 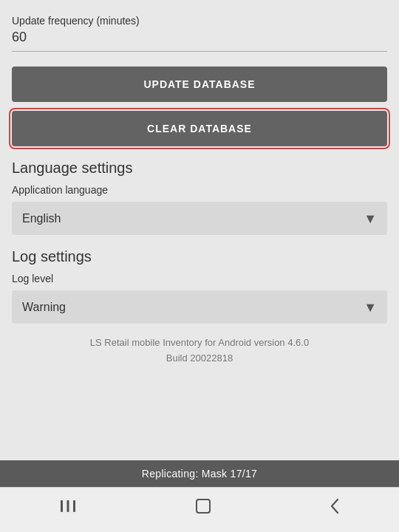 What do you see at coordinates (200, 41) in the screenshot?
I see `update-frequency-value: 60` at bounding box center [200, 41].